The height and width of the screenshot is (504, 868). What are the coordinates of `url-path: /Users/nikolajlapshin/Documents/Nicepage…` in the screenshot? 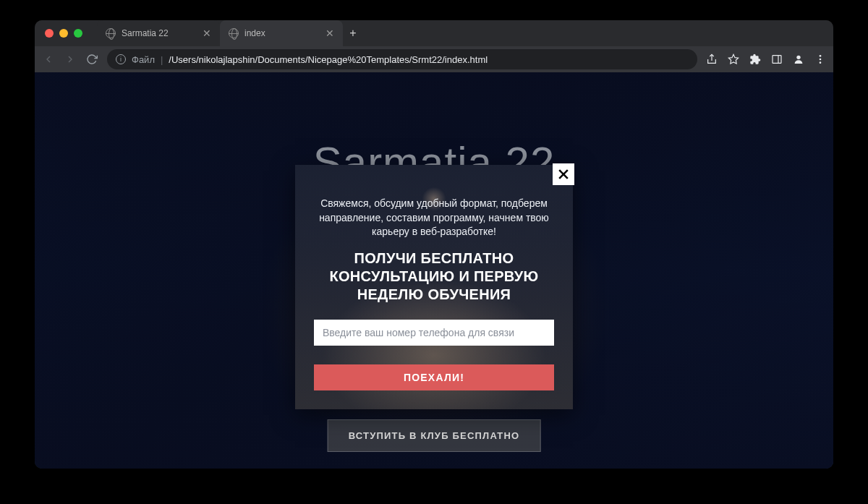 It's located at (328, 59).